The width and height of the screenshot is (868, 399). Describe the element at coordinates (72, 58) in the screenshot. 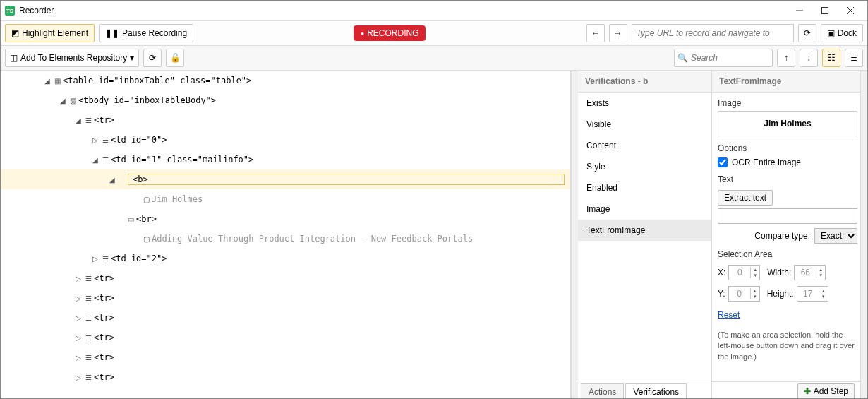

I see `add-to-repository-dropdown: ◫ Add To Elements Repository ▾` at that location.